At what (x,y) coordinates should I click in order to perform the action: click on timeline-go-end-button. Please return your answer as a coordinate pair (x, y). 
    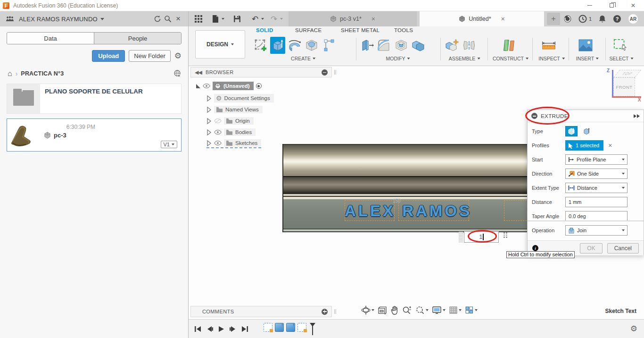
    Looking at the image, I should click on (245, 329).